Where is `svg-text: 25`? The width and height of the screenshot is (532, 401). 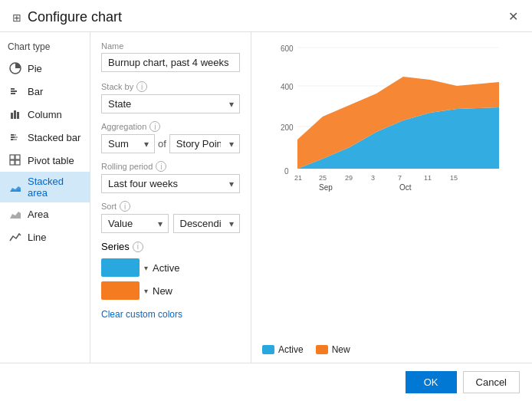 svg-text: 25 is located at coordinates (323, 178).